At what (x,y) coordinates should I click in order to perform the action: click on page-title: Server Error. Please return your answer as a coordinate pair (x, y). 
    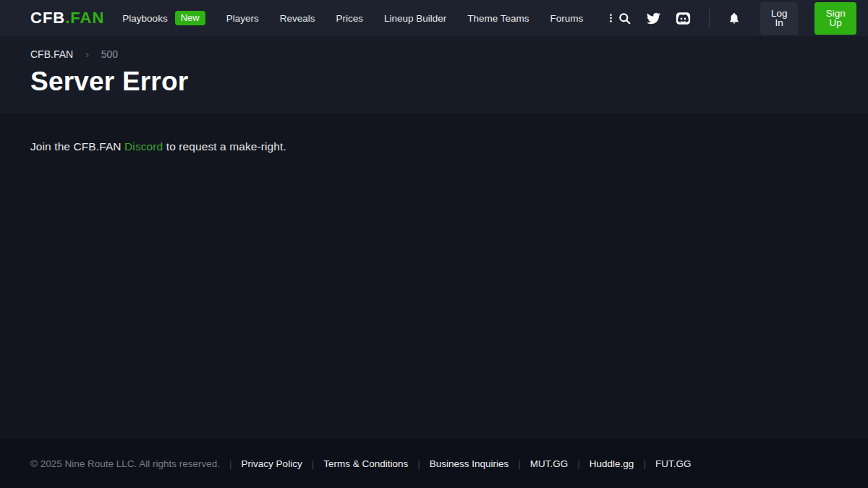
    Looking at the image, I should click on (434, 81).